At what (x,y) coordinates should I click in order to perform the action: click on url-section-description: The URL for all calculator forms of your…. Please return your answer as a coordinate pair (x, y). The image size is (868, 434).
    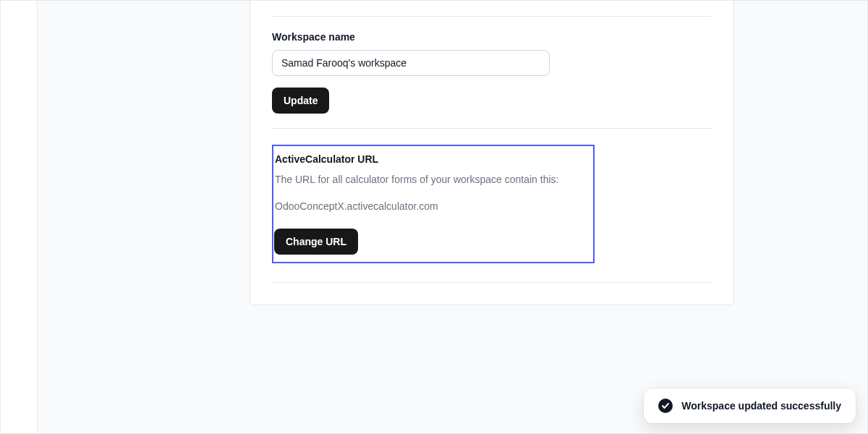
    Looking at the image, I should click on (434, 179).